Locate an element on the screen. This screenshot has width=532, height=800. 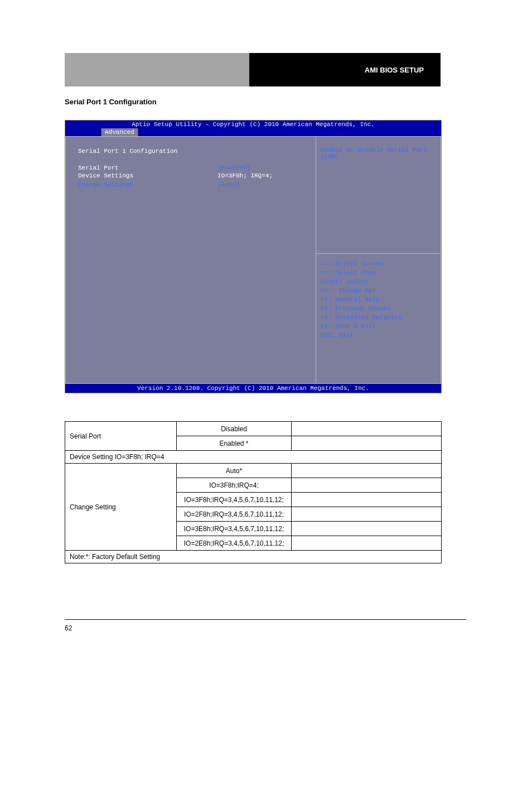
table-row: Device Setting IO=3F8h; IRQ=4 is located at coordinates (253, 457).